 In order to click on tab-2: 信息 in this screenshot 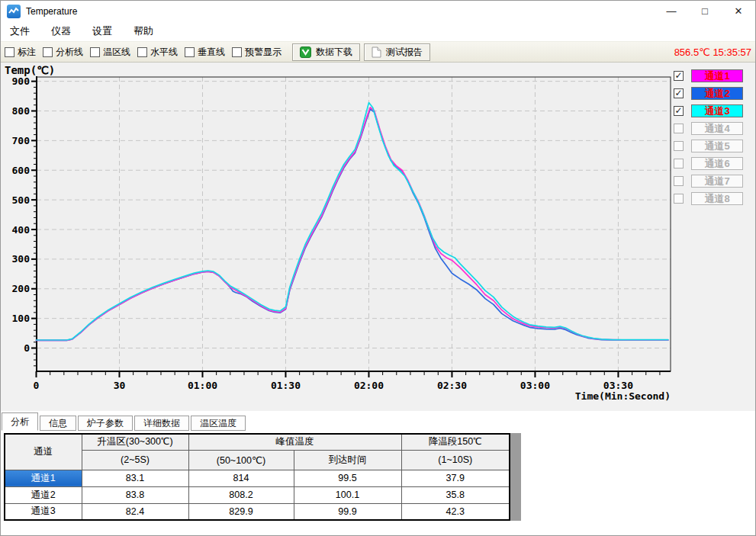, I will do `click(58, 423)`.